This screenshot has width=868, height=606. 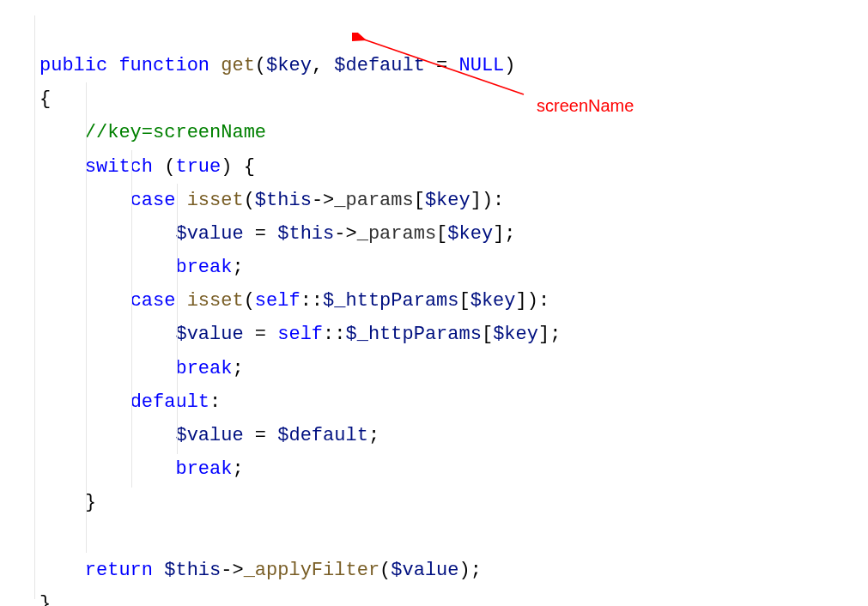 I want to click on comma: ,, so click(x=323, y=65).